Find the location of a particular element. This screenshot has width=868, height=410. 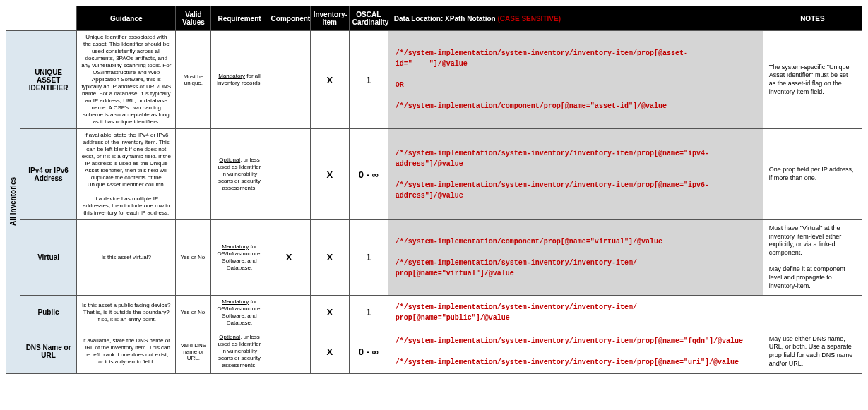

col-requirement: Requirement is located at coordinates (239, 18).